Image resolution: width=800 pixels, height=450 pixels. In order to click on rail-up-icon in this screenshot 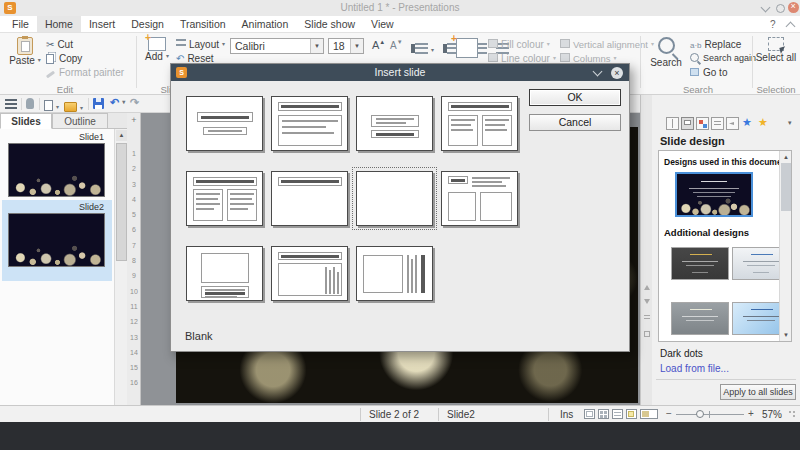, I will do `click(647, 288)`.